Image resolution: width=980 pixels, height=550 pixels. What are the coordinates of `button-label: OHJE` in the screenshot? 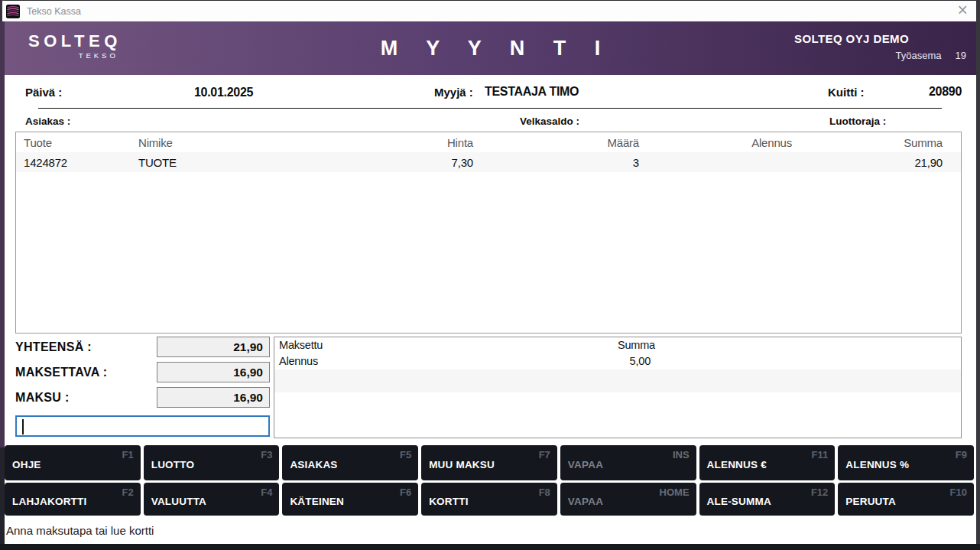 It's located at (27, 465).